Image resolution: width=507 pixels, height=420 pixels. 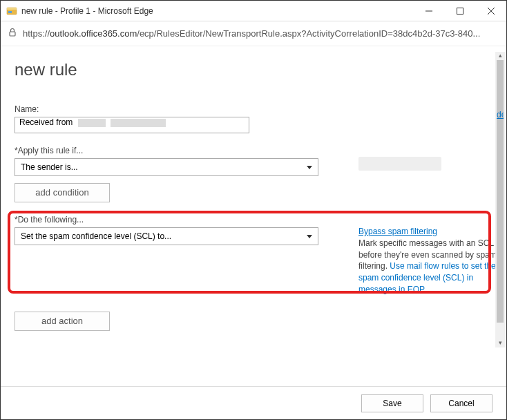 I want to click on window-titlebar: new rule - Profile 1 - Microsoft Edge, so click(x=254, y=11).